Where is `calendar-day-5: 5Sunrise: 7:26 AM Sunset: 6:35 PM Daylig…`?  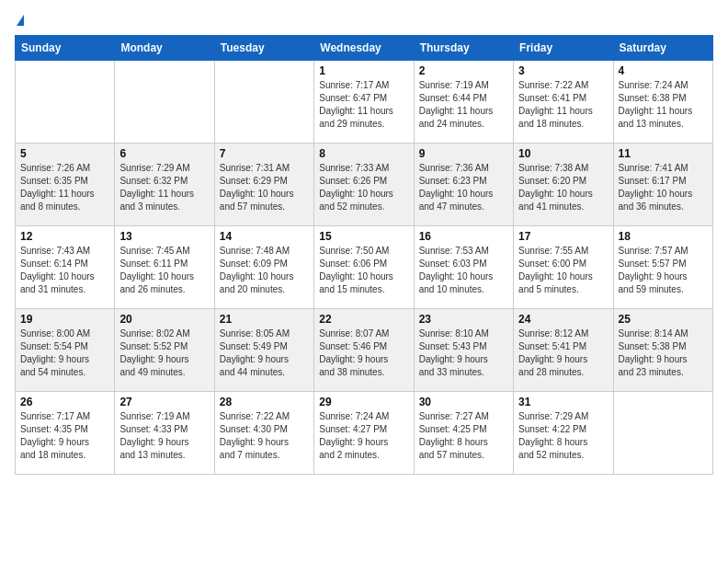
calendar-day-5: 5Sunrise: 7:26 AM Sunset: 6:35 PM Daylig… is located at coordinates (65, 185).